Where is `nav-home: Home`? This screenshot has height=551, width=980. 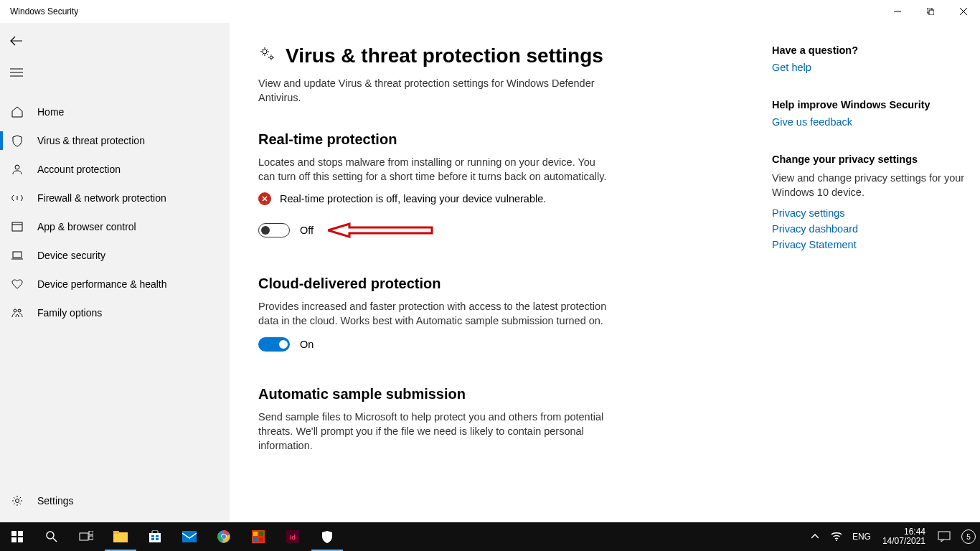
nav-home: Home is located at coordinates (115, 112).